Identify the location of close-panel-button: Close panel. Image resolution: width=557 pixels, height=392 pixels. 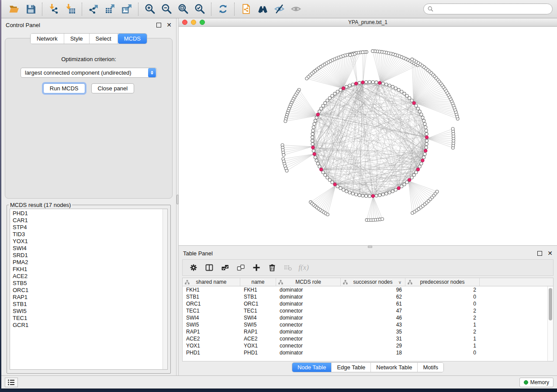
(113, 88).